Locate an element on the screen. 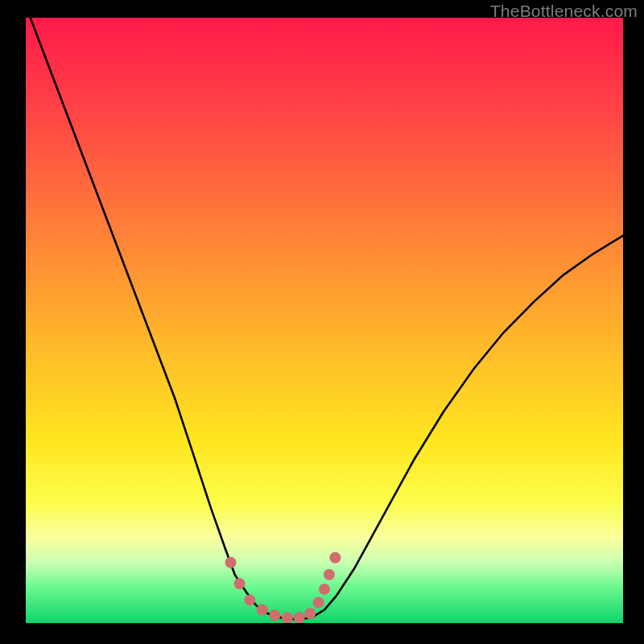  dot-cluster is located at coordinates (283, 588).